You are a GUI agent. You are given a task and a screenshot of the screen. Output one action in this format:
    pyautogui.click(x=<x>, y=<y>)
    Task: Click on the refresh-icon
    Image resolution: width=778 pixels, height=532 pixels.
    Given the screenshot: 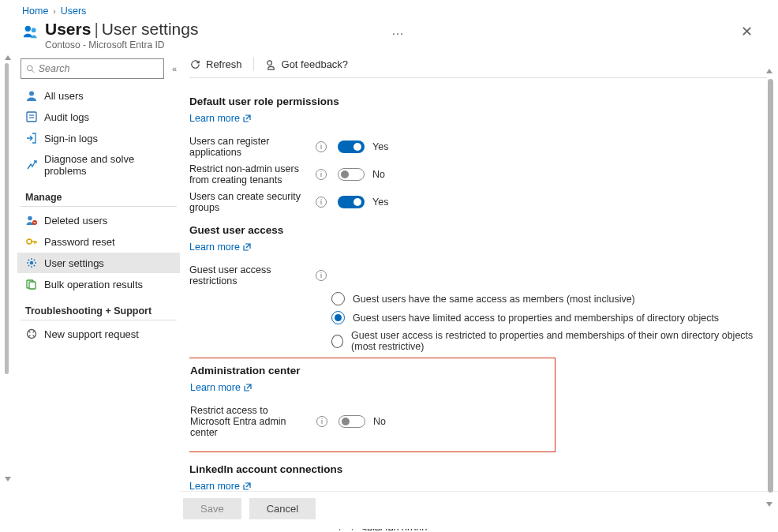 What is the action you would take?
    pyautogui.click(x=196, y=65)
    